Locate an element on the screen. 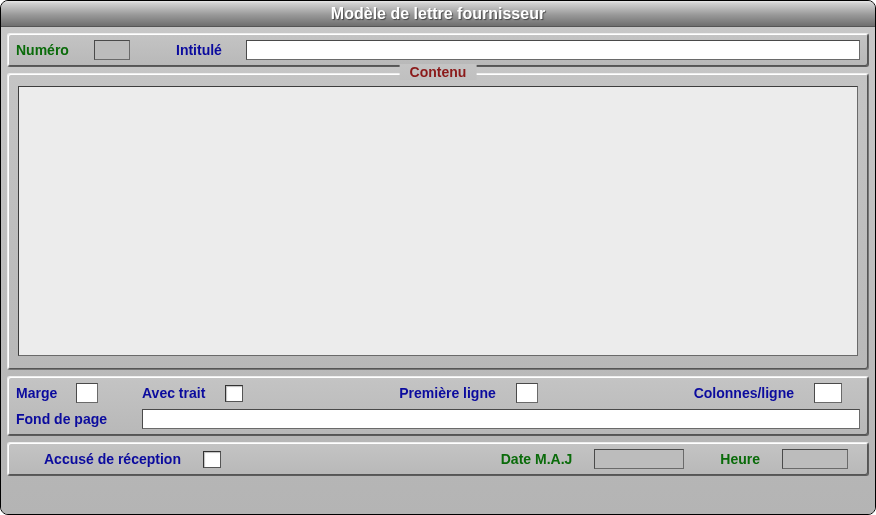 The height and width of the screenshot is (515, 876). intitule-label: Intitulé is located at coordinates (207, 50).